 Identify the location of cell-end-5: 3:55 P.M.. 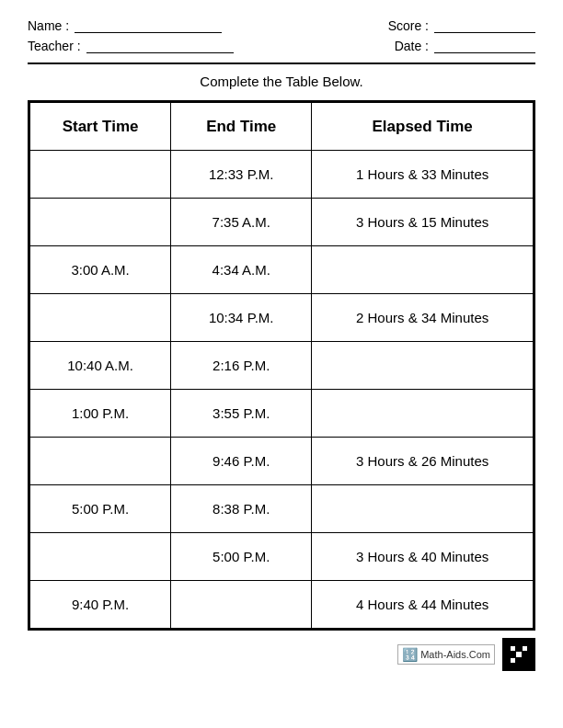
(241, 414).